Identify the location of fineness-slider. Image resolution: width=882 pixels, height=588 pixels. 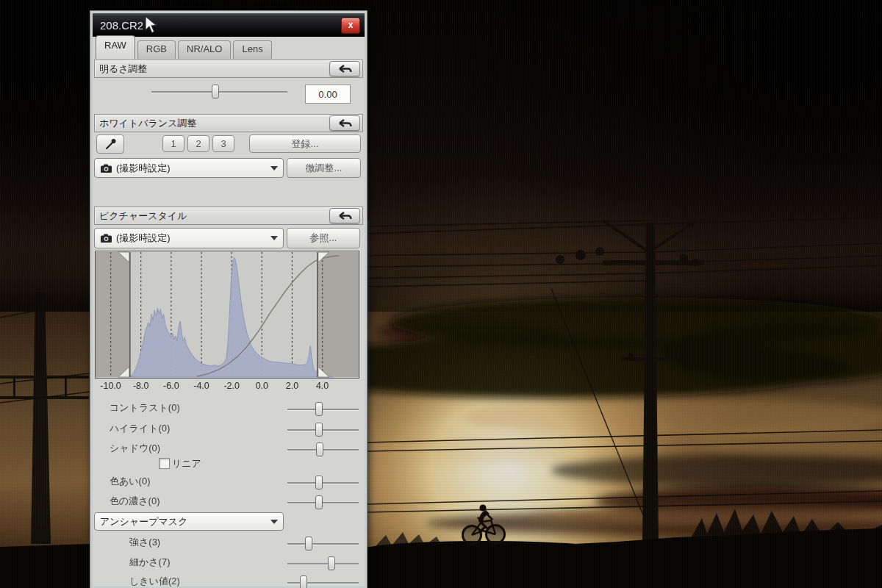
(323, 564).